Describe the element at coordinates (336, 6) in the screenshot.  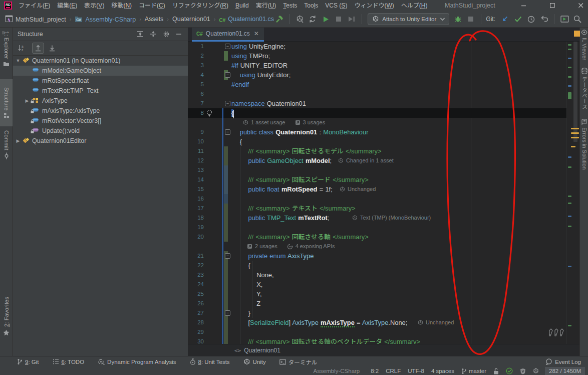
I see `menu-item-10: VCS (S)` at that location.